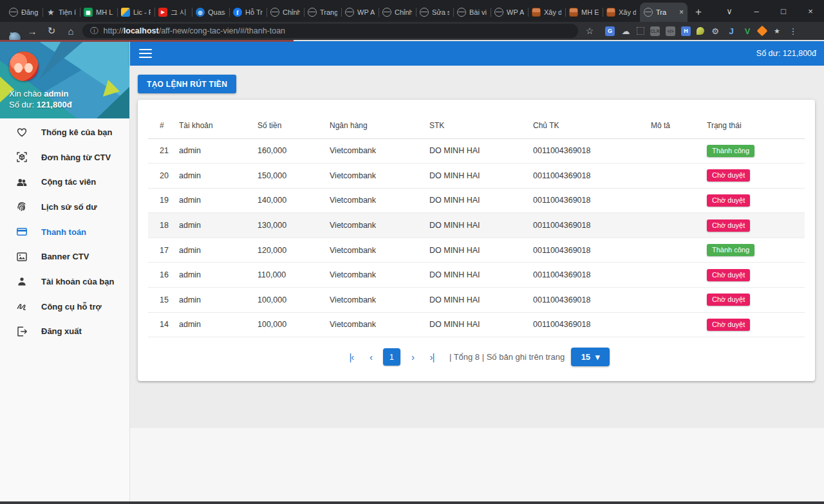 Image resolution: width=824 pixels, height=504 pixels. I want to click on tab-title: Đăng, so click(30, 12).